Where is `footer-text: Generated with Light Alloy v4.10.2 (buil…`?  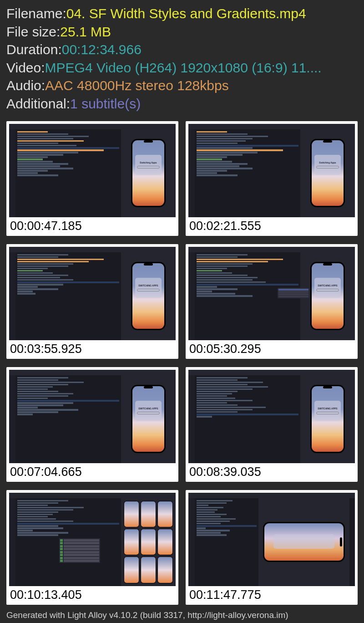 footer-text: Generated with Light Alloy v4.10.2 (buil… is located at coordinates (147, 615).